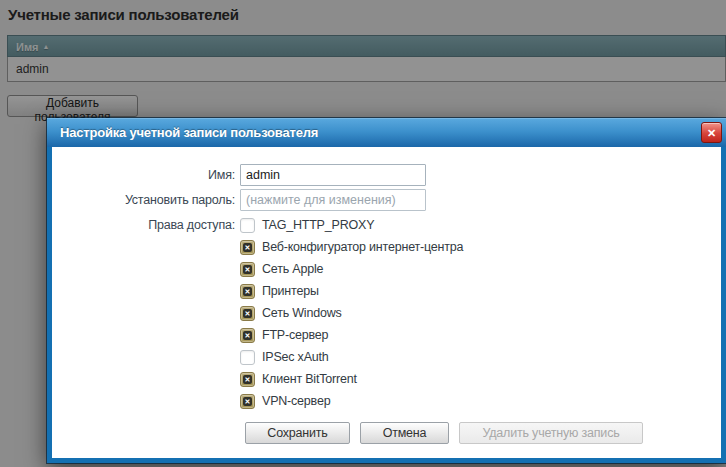 The height and width of the screenshot is (467, 726). Describe the element at coordinates (298, 433) in the screenshot. I see `save-button: Сохранить` at that location.